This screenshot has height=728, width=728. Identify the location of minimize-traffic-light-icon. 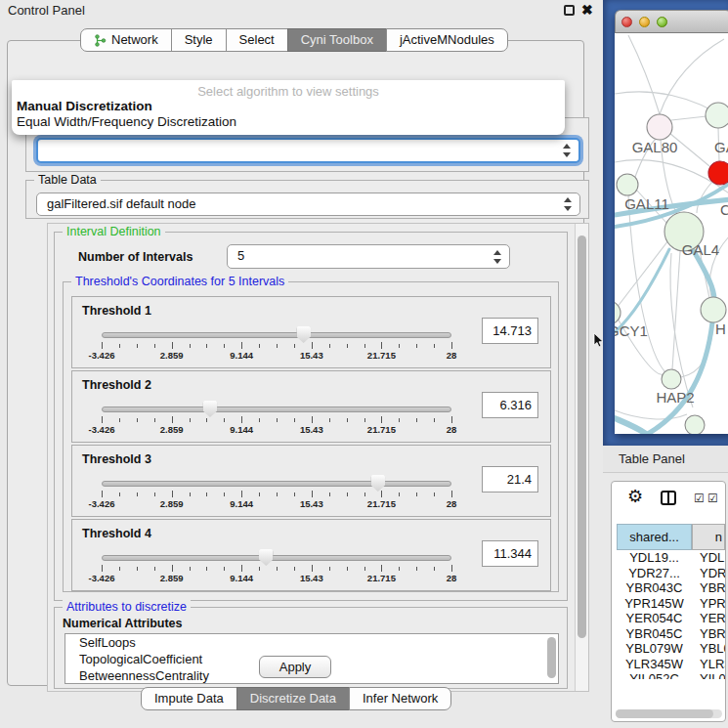
(645, 21).